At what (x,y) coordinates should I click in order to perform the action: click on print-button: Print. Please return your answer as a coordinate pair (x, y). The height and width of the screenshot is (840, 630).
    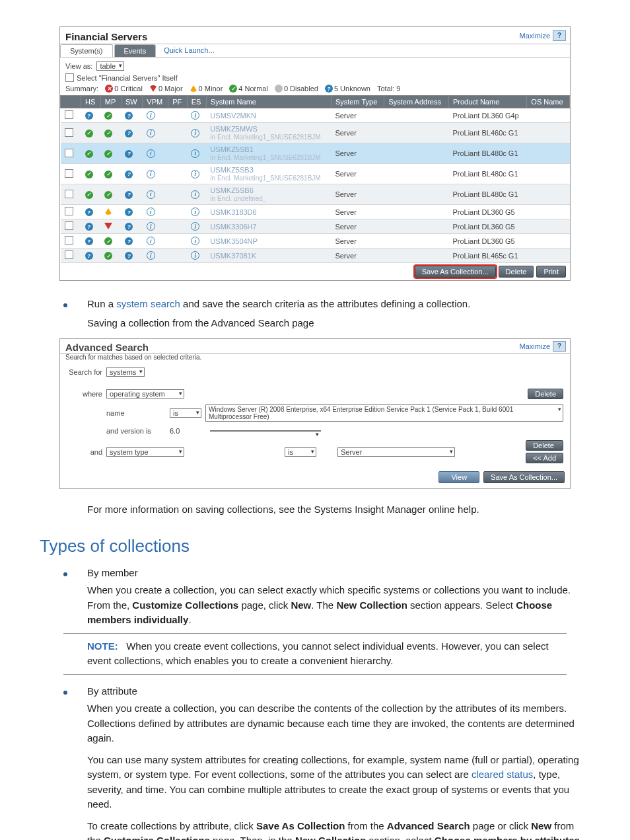
    Looking at the image, I should click on (551, 272).